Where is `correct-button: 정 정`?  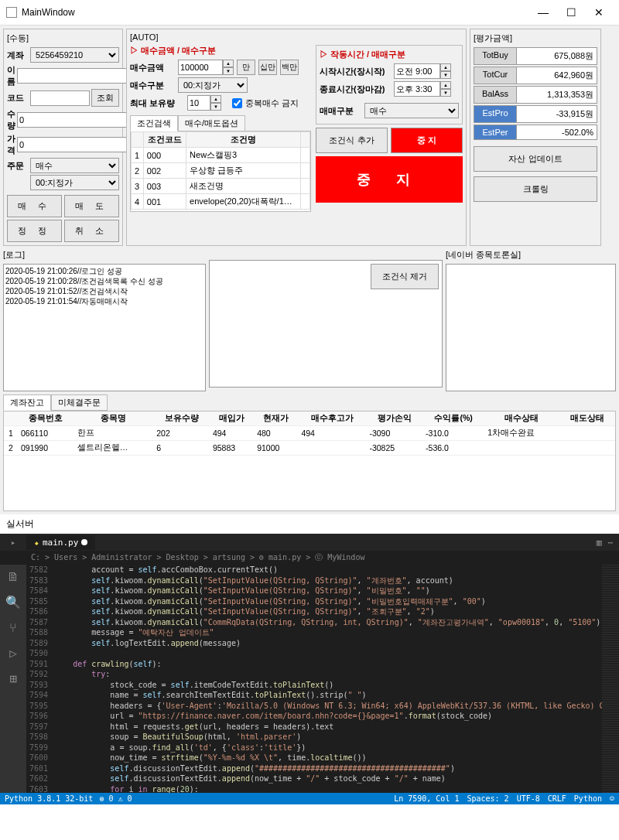 correct-button: 정 정 is located at coordinates (34, 230).